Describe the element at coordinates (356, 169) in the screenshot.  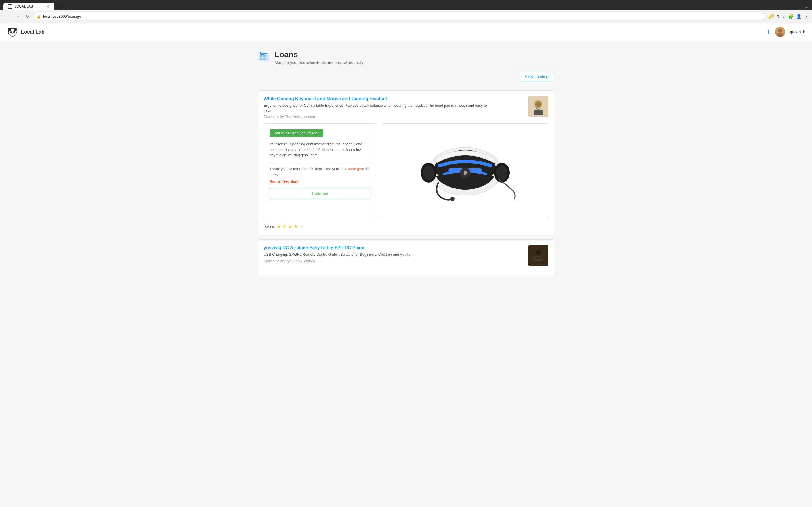
I see `local-gem-link: local gem` at that location.